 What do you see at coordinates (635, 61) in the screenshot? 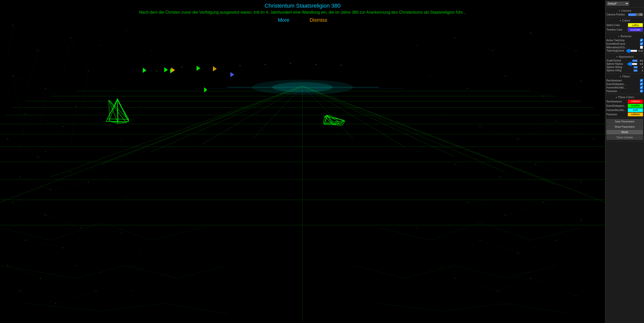
I see `scale-clicked-bar` at bounding box center [635, 61].